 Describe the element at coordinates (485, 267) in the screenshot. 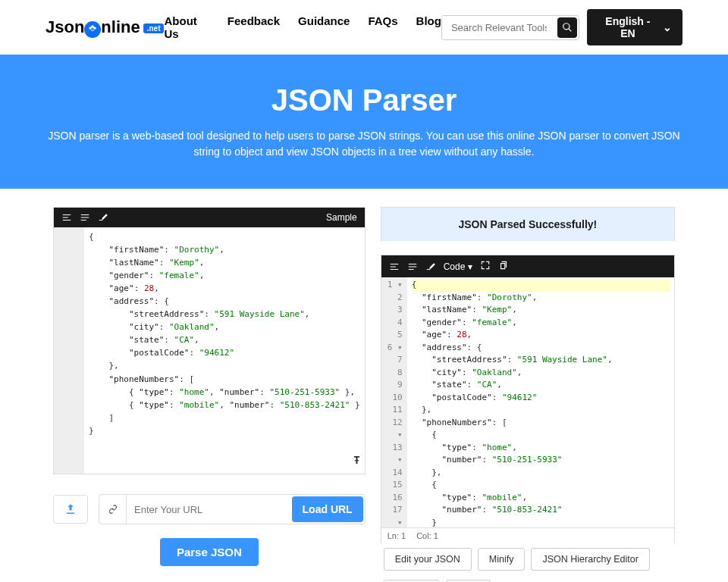

I see `expand-icon` at that location.